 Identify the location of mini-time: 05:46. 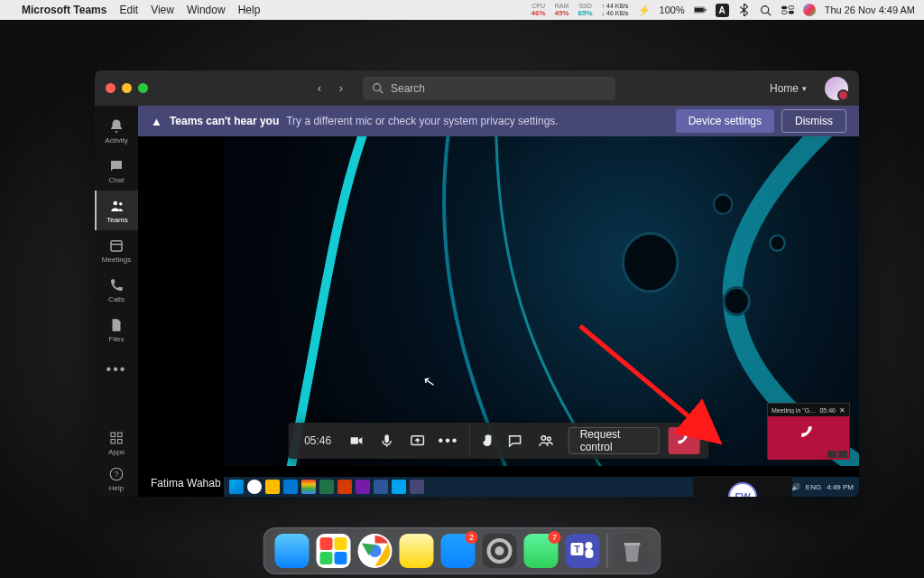
(827, 410).